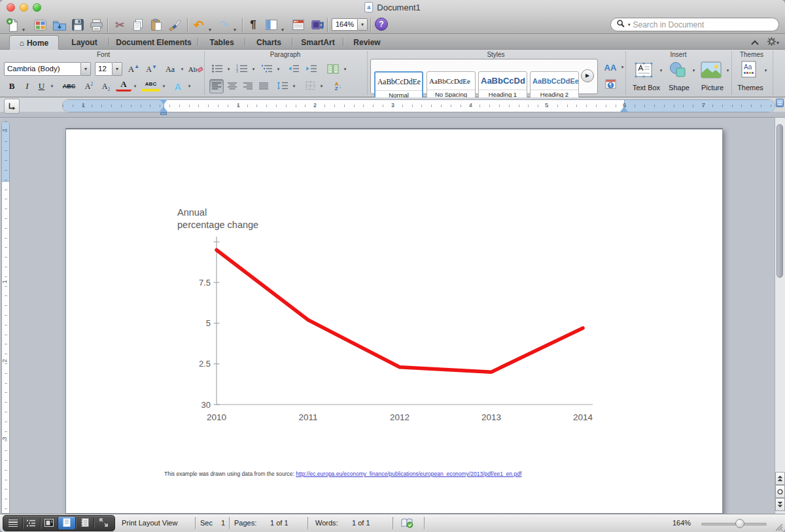 The height and width of the screenshot is (532, 785). I want to click on increase-indent-button, so click(311, 69).